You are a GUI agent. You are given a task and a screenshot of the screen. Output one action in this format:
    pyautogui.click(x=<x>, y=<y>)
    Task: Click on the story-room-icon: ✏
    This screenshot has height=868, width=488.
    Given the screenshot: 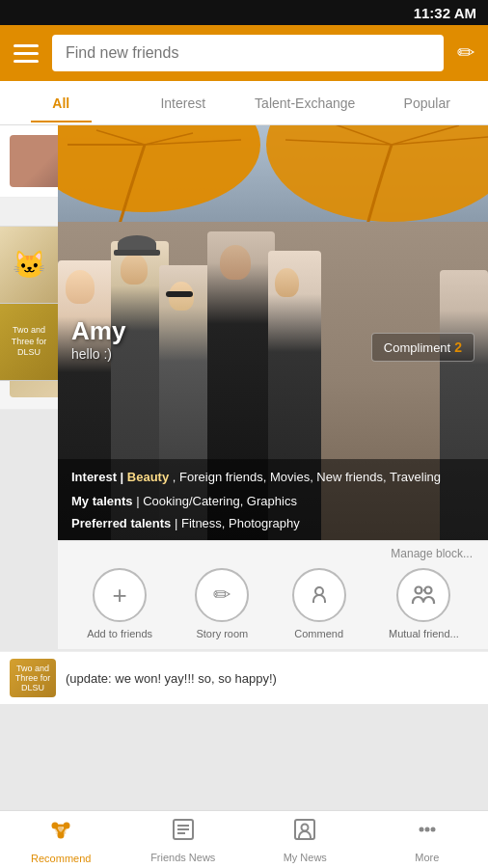 What is the action you would take?
    pyautogui.click(x=222, y=595)
    